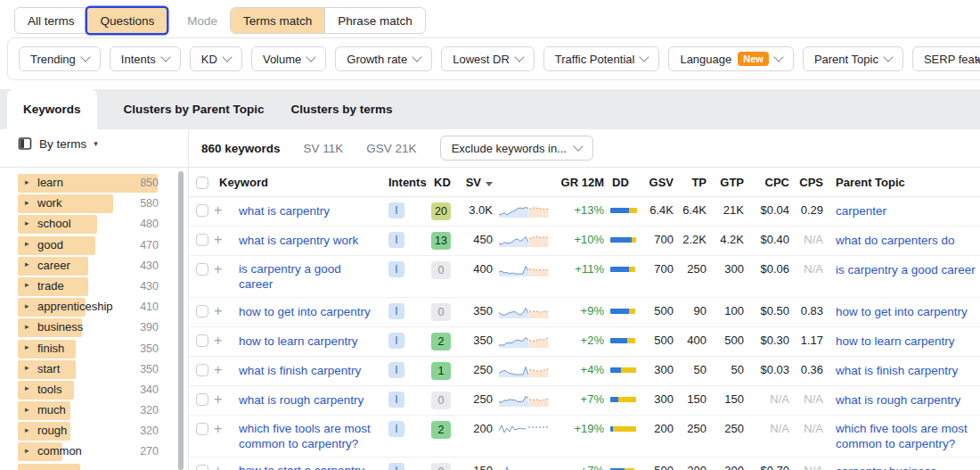 This screenshot has height=470, width=980. Describe the element at coordinates (298, 341) in the screenshot. I see `keyword-link: how to learn carpentry` at that location.